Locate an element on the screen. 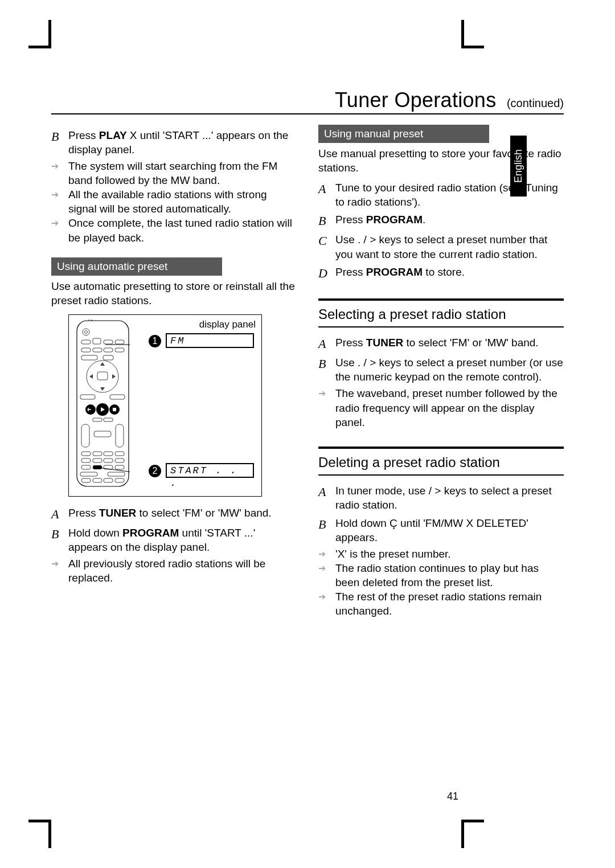  text: The rest of the preset radio stations re… is located at coordinates (450, 604).